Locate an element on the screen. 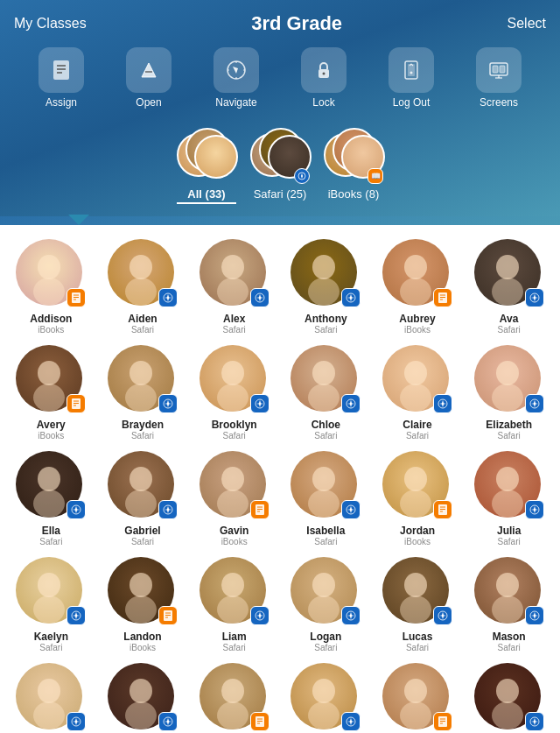 Image resolution: width=560 pixels, height=733 pixels. student-item: Brayden Safari is located at coordinates (144, 392).